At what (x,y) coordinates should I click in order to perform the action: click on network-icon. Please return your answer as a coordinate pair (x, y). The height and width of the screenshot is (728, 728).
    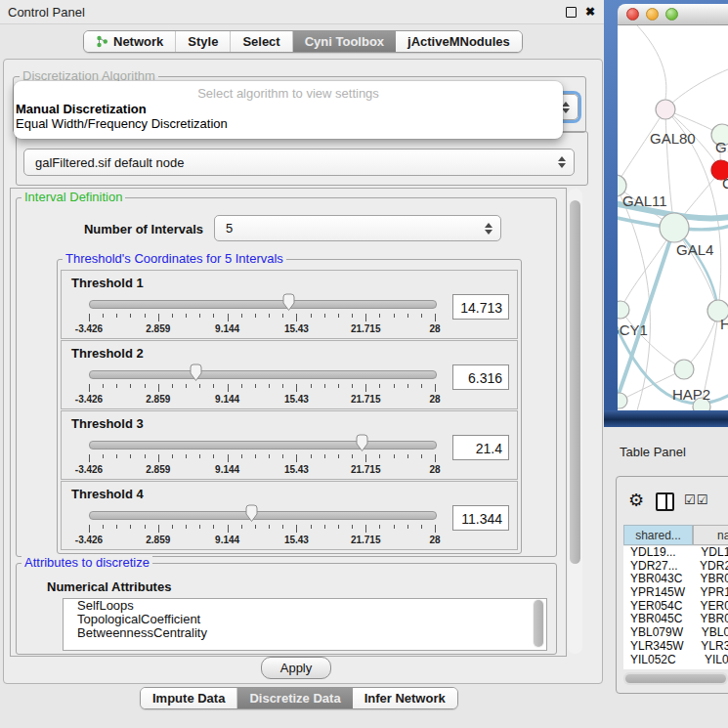
    Looking at the image, I should click on (102, 41).